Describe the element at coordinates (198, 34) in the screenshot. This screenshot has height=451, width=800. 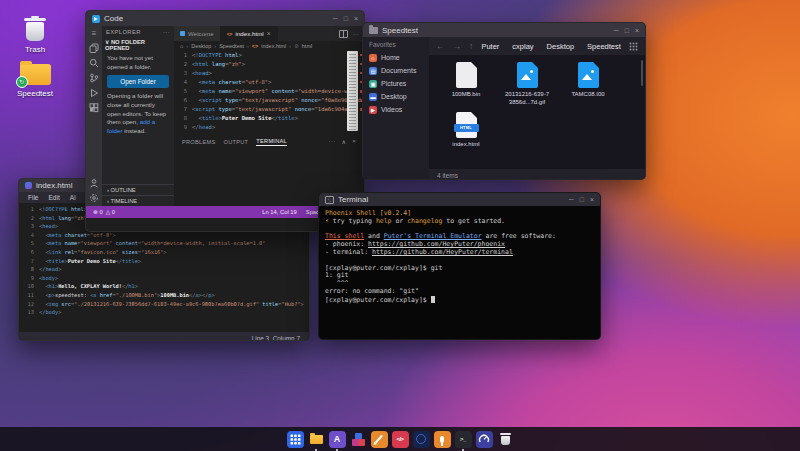
I see `tab-welcome: Welcome` at that location.